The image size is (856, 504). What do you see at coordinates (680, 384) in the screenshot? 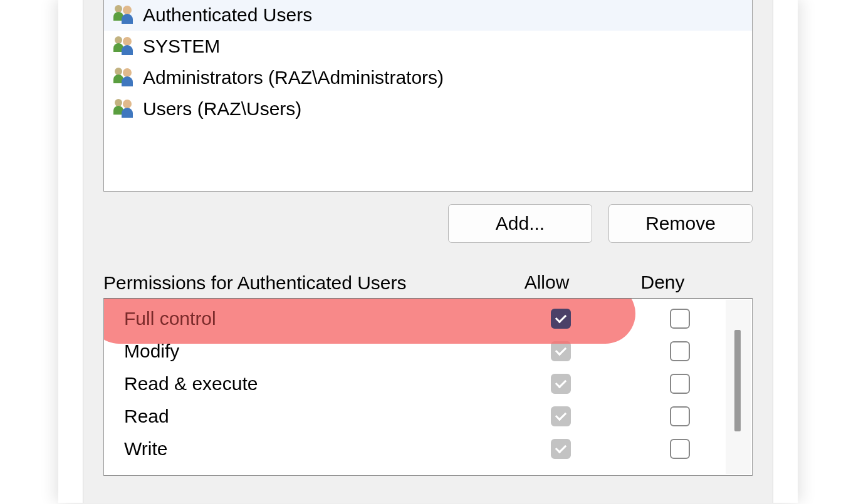
I see `deny-checkbox-read-execute` at bounding box center [680, 384].